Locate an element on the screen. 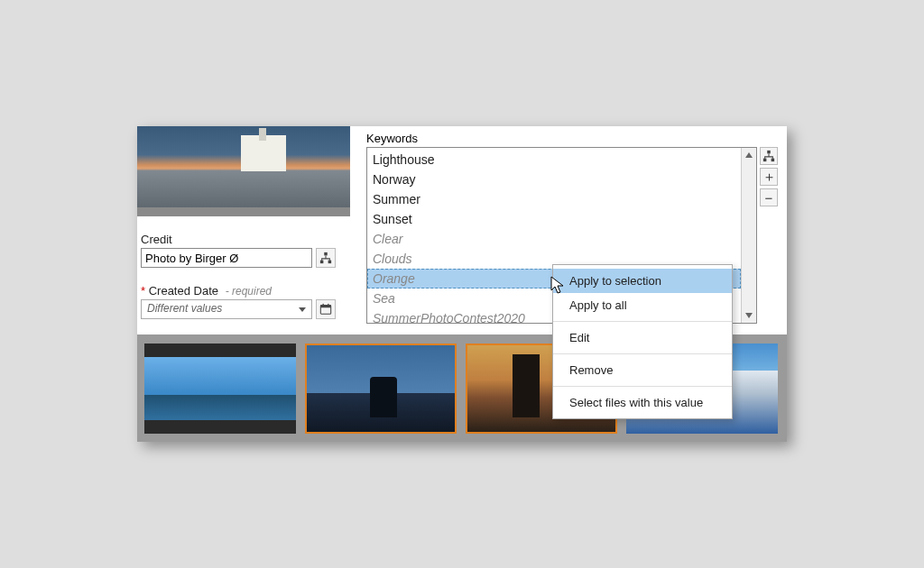  remove-keyword-button: − is located at coordinates (769, 197).